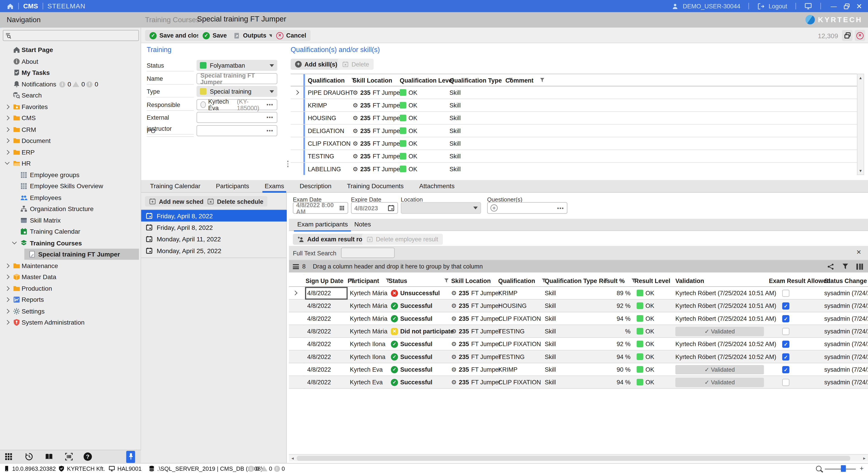 The height and width of the screenshot is (473, 868). What do you see at coordinates (579, 344) in the screenshot?
I see `table-row: 4/8/2022Kyrtech IlonaSuccessful⚙235FT Ju…` at bounding box center [579, 344].